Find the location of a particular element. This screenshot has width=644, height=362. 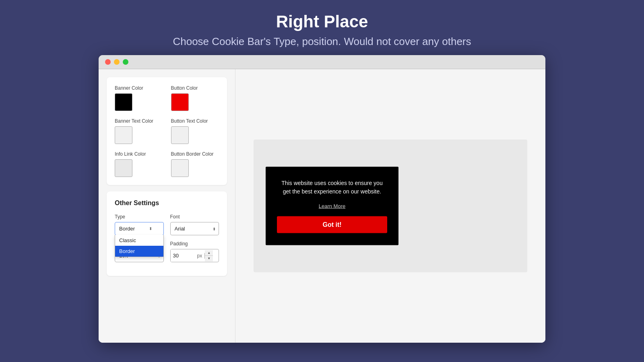

type-dropdown-list: Classic Border is located at coordinates (139, 246).